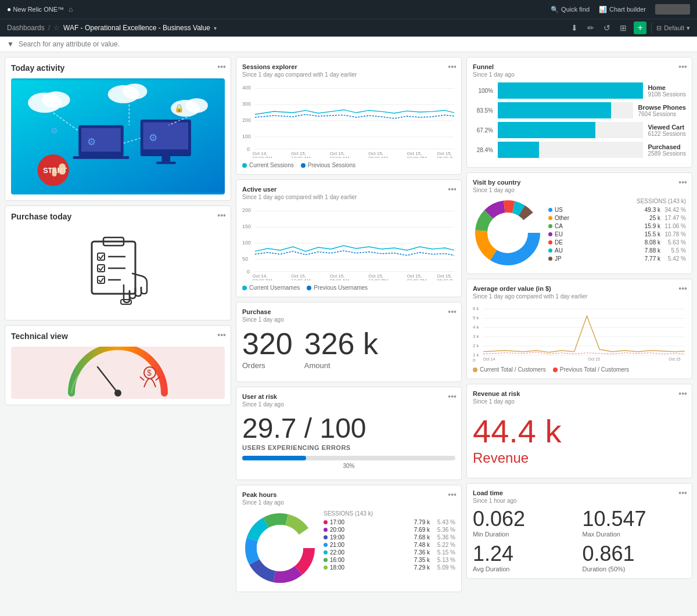 Image resolution: width=697 pixels, height=616 pixels. What do you see at coordinates (118, 365) in the screenshot?
I see `technical-view-panel: ••• Technical view` at bounding box center [118, 365].